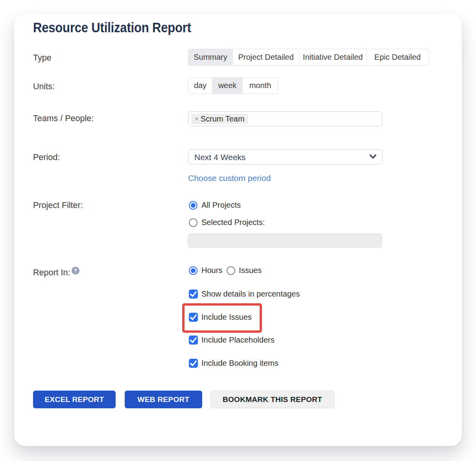 The image size is (476, 461). I want to click on period-label: Period:, so click(46, 158).